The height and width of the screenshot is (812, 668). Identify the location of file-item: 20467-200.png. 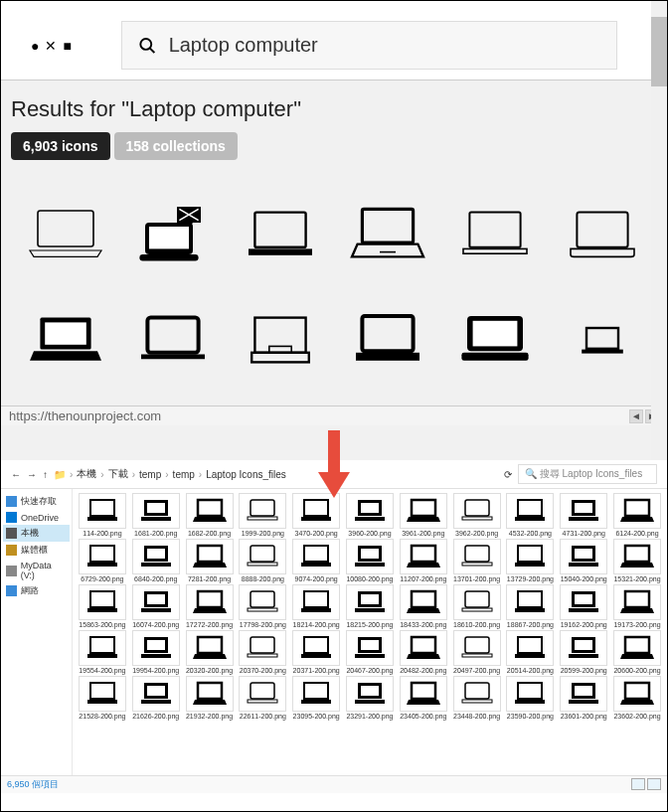
(370, 652).